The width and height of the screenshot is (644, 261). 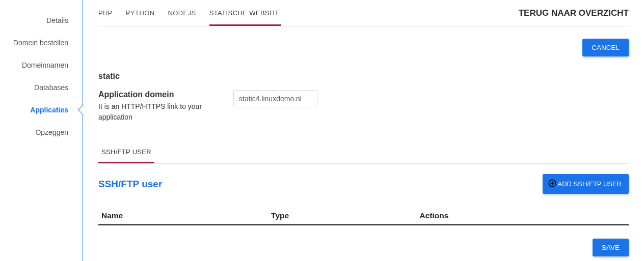 What do you see at coordinates (245, 13) in the screenshot?
I see `tab-statische-website: STATISCHE WEBSITE` at bounding box center [245, 13].